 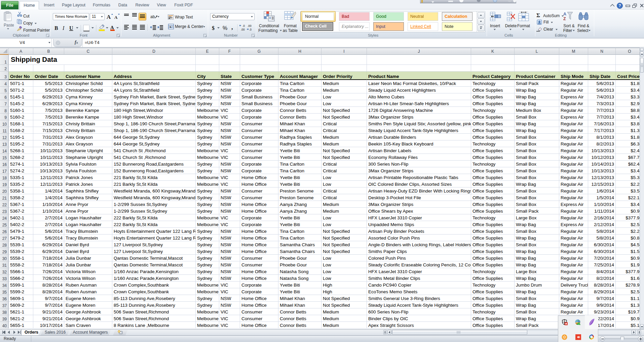 I want to click on svg-text: a, so click(x=171, y=27).